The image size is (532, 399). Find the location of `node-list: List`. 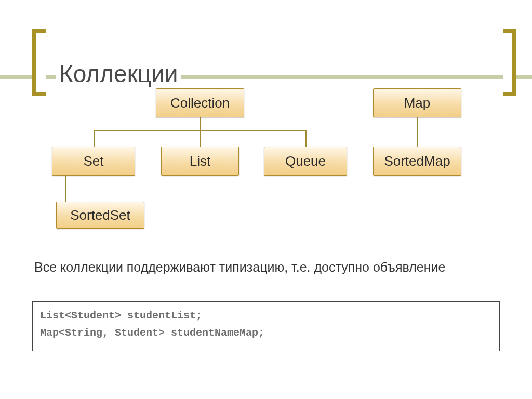

node-list: List is located at coordinates (200, 161).